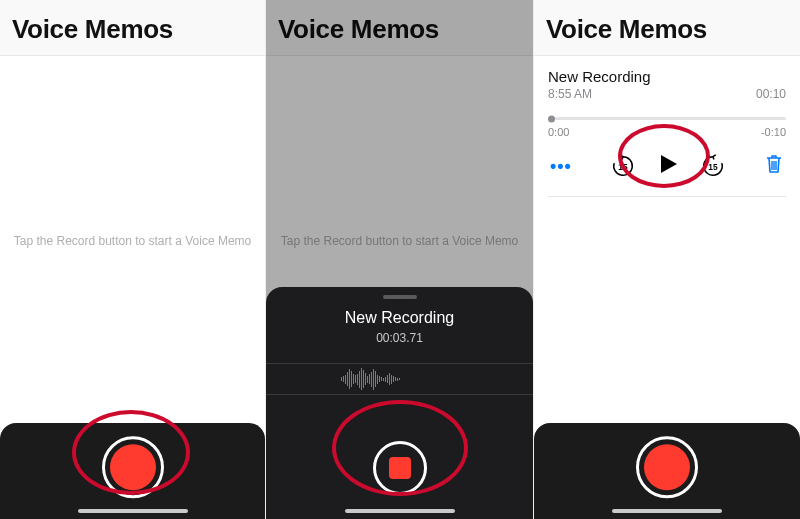  What do you see at coordinates (668, 166) in the screenshot?
I see `play-button` at bounding box center [668, 166].